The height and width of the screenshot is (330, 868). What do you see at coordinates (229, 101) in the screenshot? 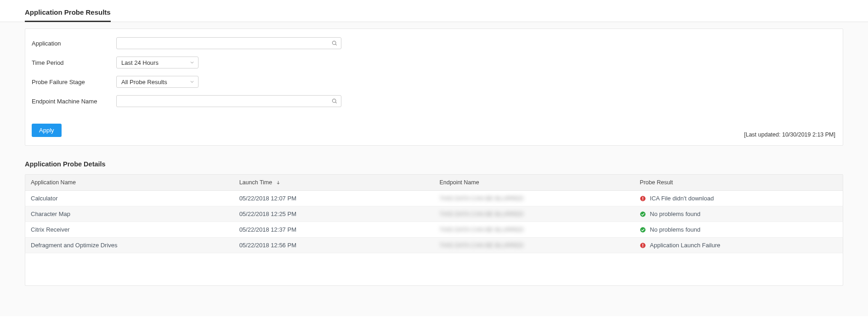
I see `endpoint-machine-input` at bounding box center [229, 101].